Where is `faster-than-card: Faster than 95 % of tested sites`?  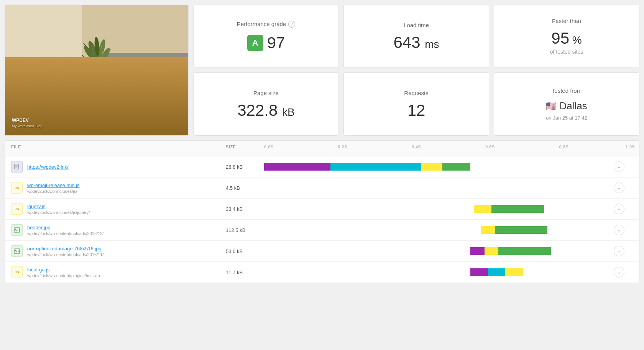 faster-than-card: Faster than 95 % of tested sites is located at coordinates (567, 36).